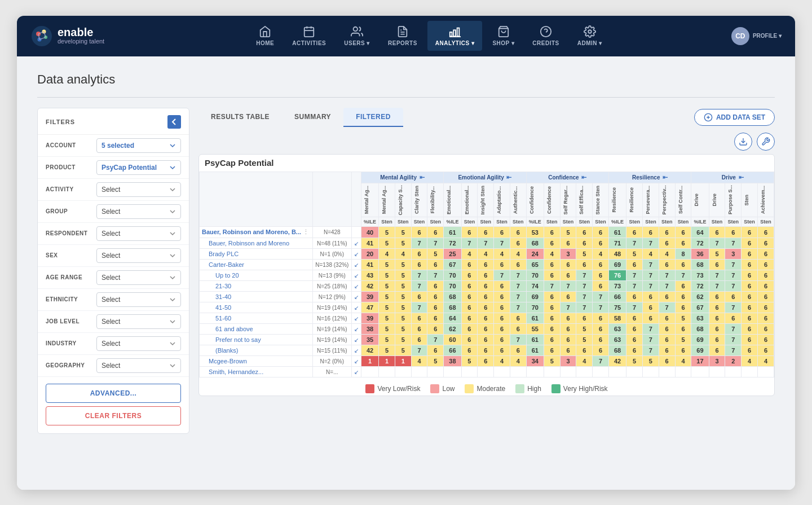  What do you see at coordinates (312, 117) in the screenshot?
I see `tab-summary: SUMMARY` at bounding box center [312, 117].